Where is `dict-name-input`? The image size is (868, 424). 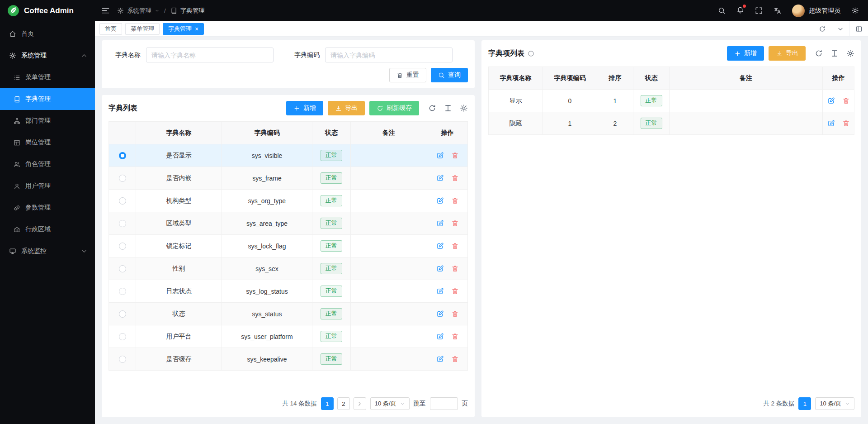
dict-name-input is located at coordinates (210, 55).